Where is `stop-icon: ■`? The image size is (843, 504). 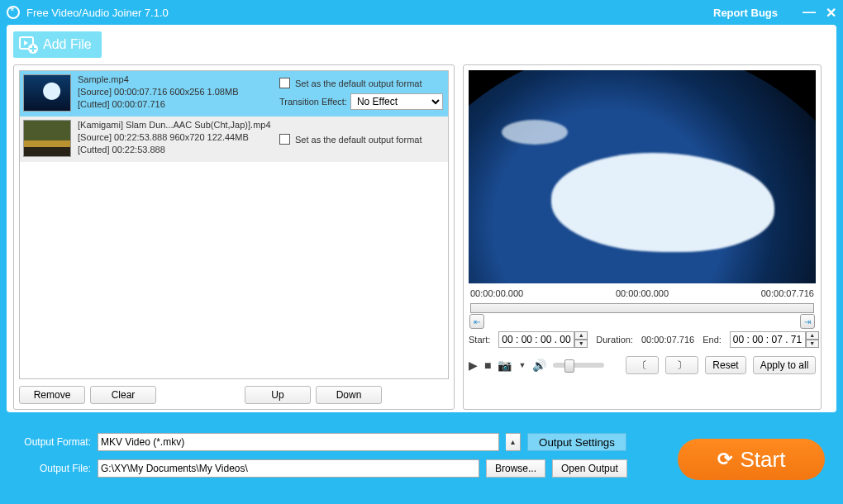
stop-icon: ■ is located at coordinates (488, 365).